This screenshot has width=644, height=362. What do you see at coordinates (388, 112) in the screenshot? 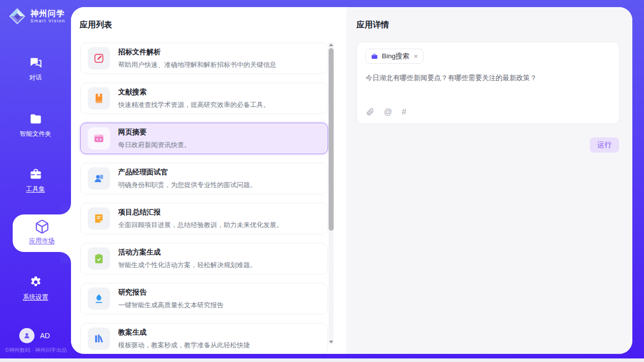
I see `mention-icon: @` at bounding box center [388, 112].